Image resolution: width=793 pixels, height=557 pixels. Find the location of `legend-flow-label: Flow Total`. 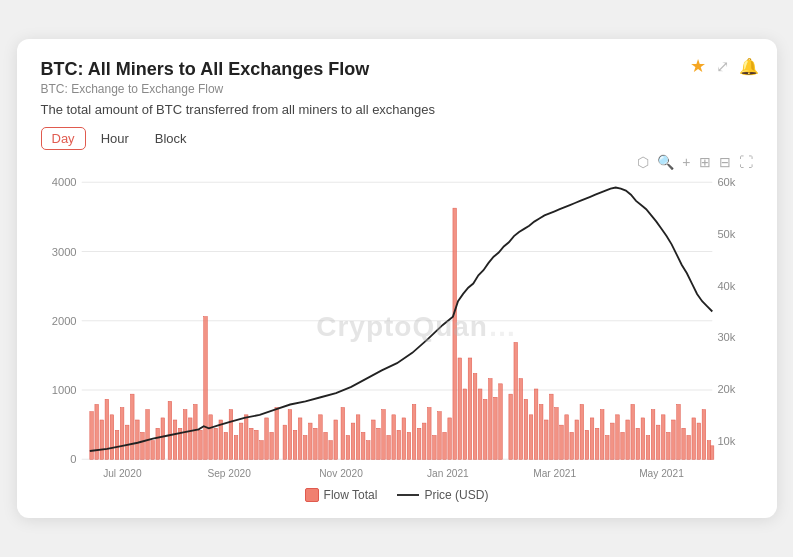

legend-flow-label: Flow Total is located at coordinates (351, 495).